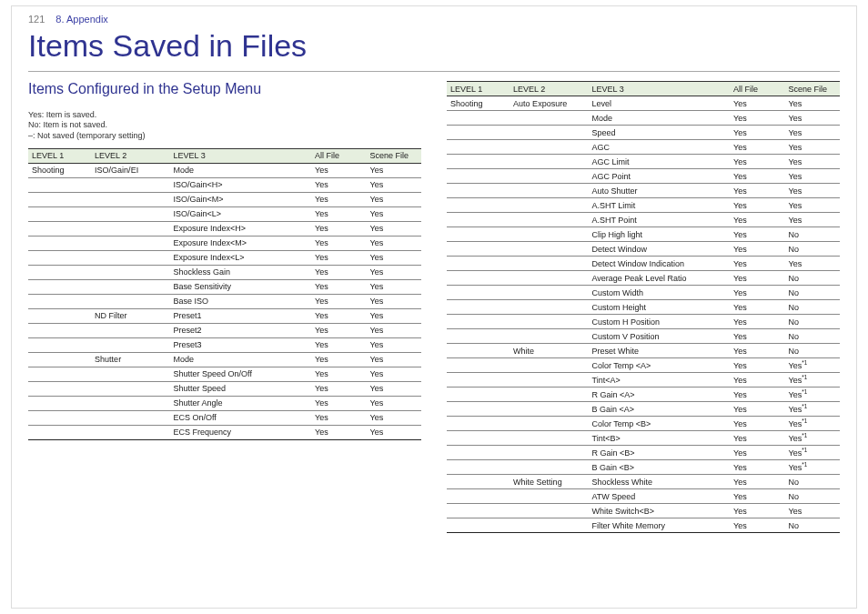 The image size is (868, 614). What do you see at coordinates (241, 272) in the screenshot?
I see `cell-level3: Shockless Gain` at bounding box center [241, 272].